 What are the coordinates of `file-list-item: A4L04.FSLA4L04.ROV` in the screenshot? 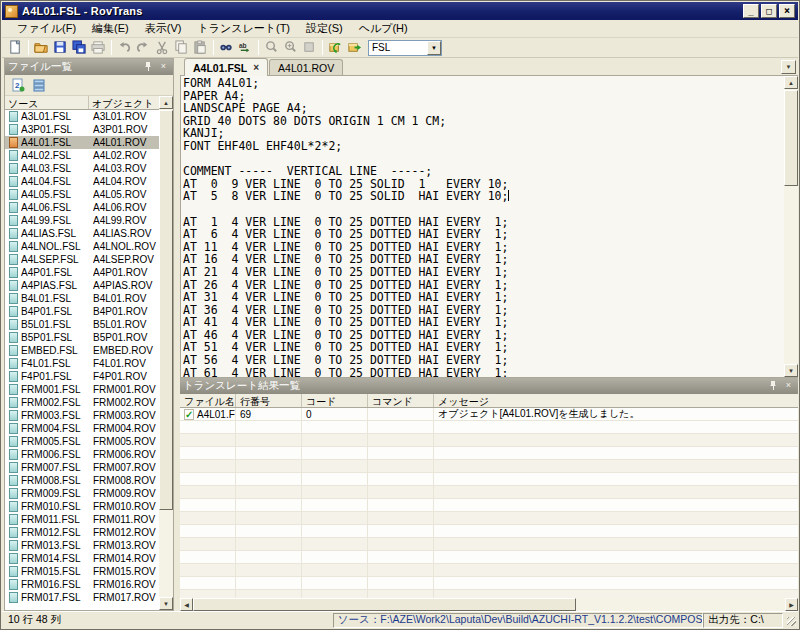 It's located at (82, 182).